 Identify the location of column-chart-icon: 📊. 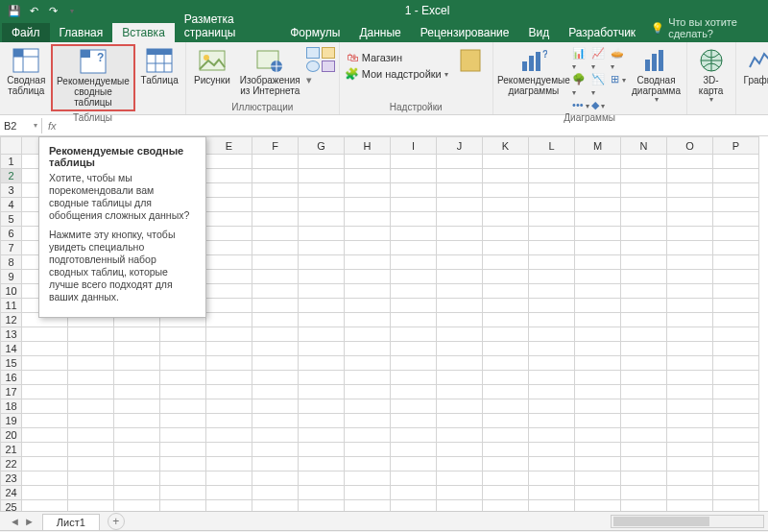
(581, 60).